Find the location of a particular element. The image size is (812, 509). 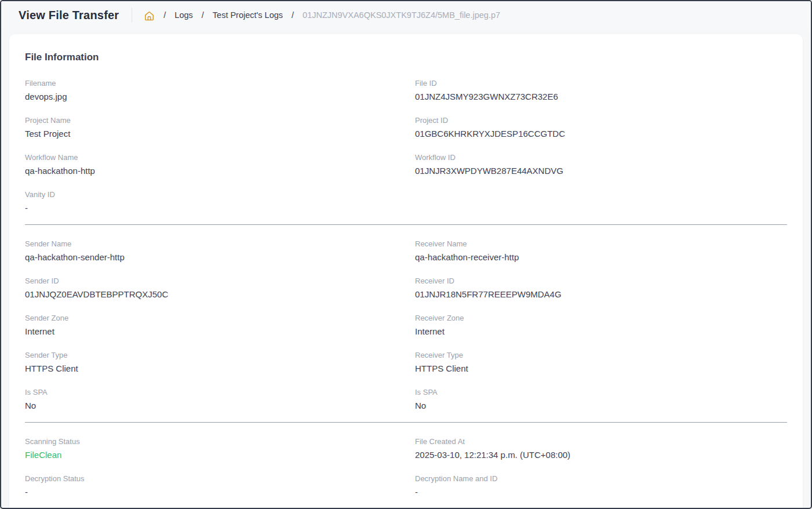

field-label: Workflow ID is located at coordinates (601, 158).